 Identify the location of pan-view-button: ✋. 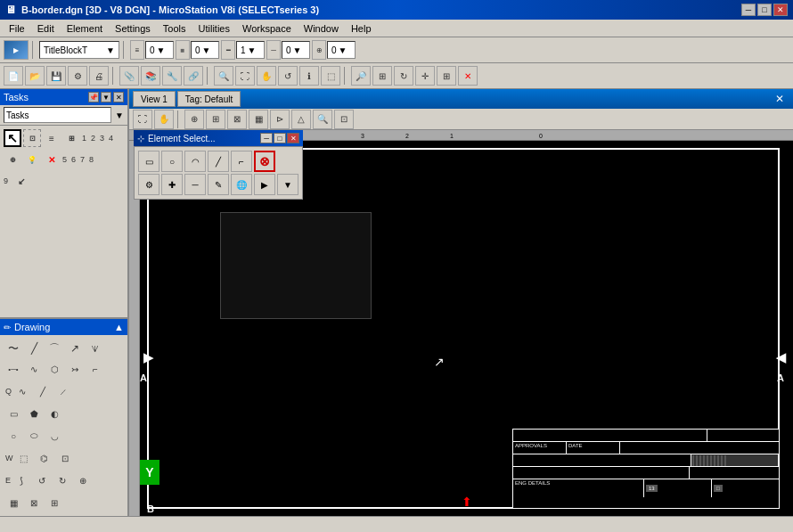
(164, 119).